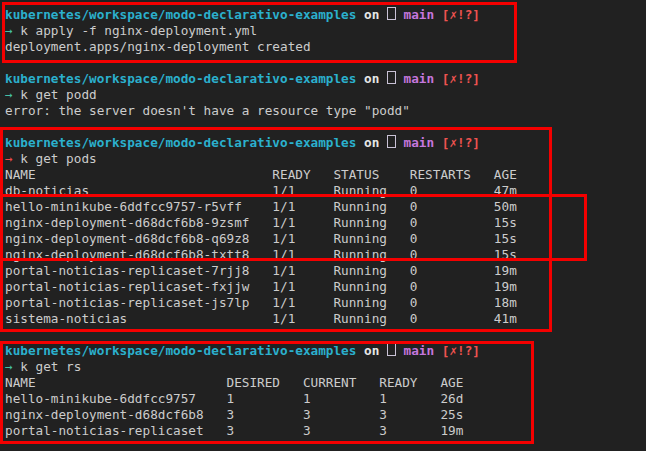 This screenshot has width=646, height=451. Describe the element at coordinates (326, 399) in the screenshot. I see `table-row: hello-minikube-6ddfcc9757 1 1 1 26d` at that location.